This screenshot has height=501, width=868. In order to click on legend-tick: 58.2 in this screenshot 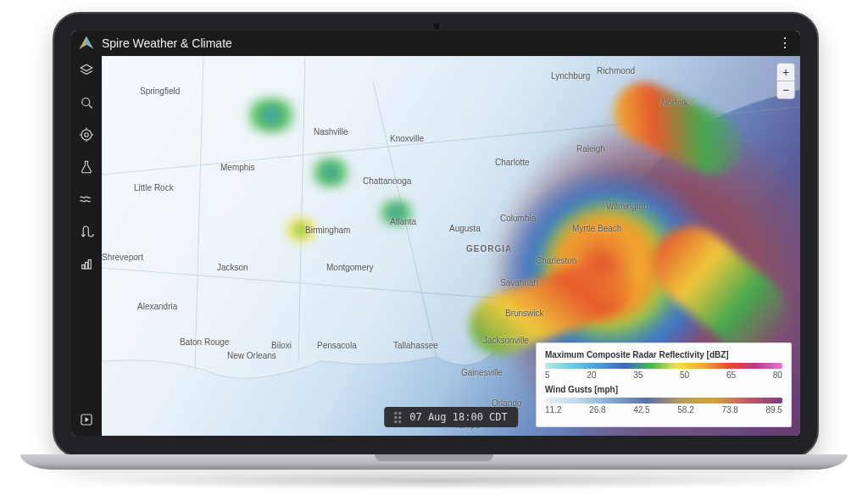, I will do `click(685, 410)`.